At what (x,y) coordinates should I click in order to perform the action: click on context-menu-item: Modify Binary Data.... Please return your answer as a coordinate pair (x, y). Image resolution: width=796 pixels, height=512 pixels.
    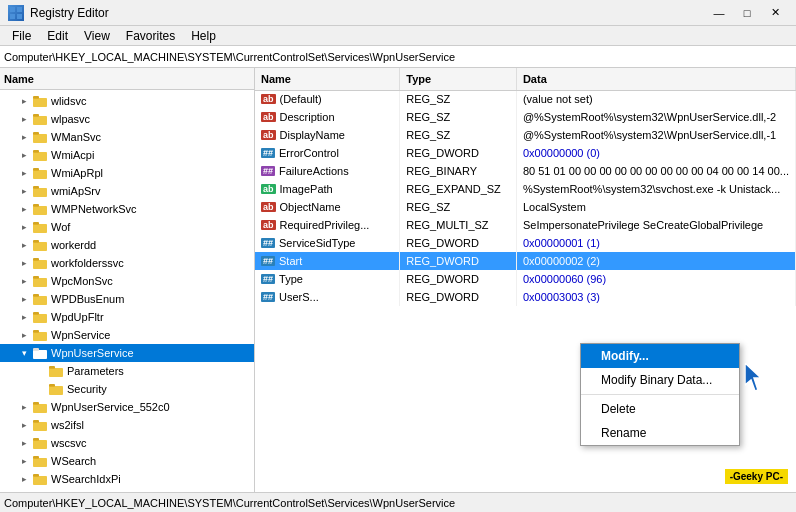
    Looking at the image, I should click on (660, 380).